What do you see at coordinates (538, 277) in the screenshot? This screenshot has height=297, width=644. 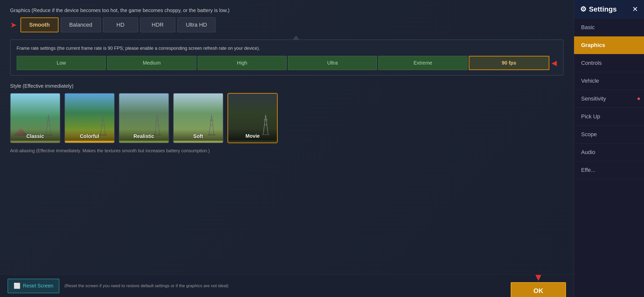 I see `down-arrow-icon: ▼` at bounding box center [538, 277].